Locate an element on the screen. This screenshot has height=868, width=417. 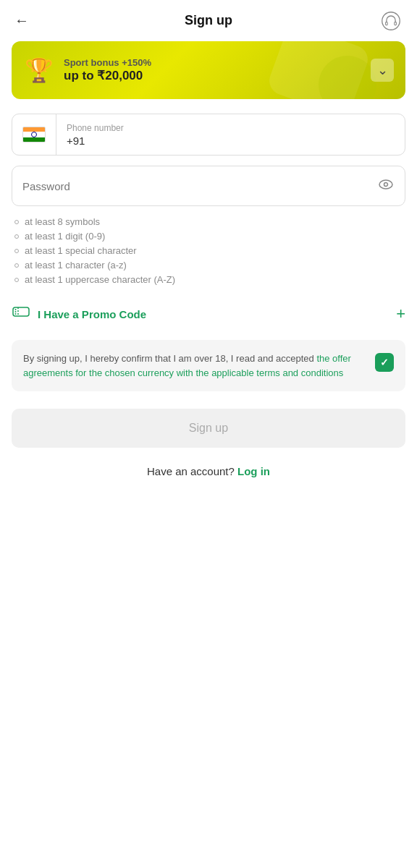
bonus-text: Sport bonus +150% up to ₹20,000 is located at coordinates (107, 70).